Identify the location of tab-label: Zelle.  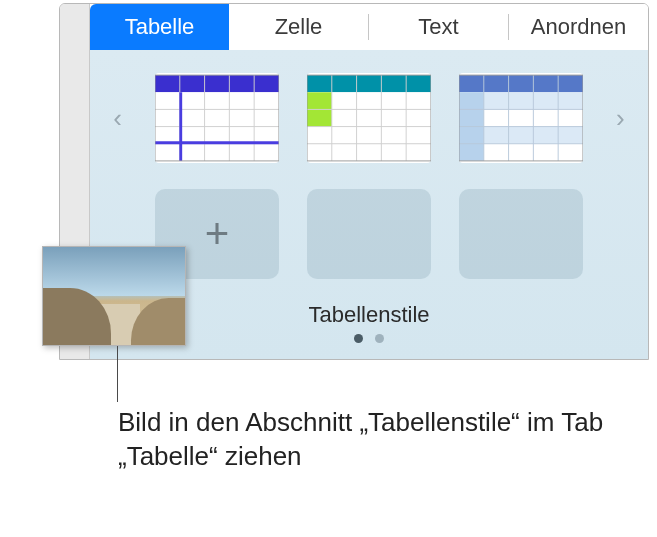
(299, 27).